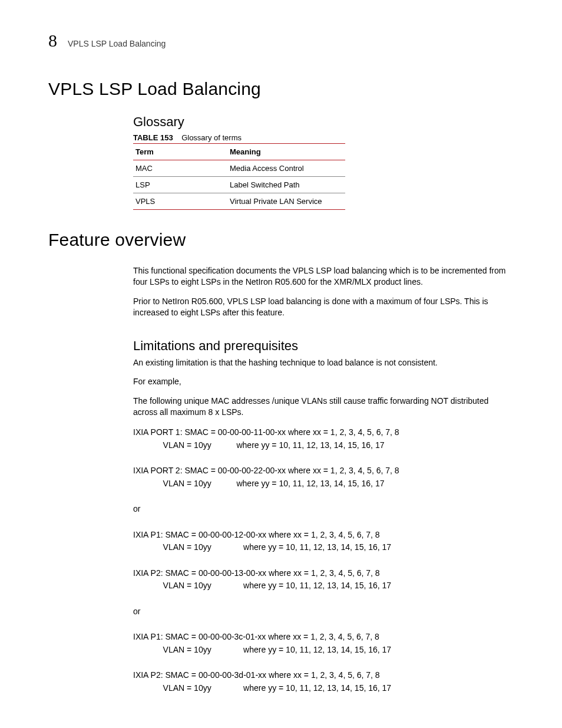  I want to click on cell-meaning: Media Access Control, so click(286, 169).